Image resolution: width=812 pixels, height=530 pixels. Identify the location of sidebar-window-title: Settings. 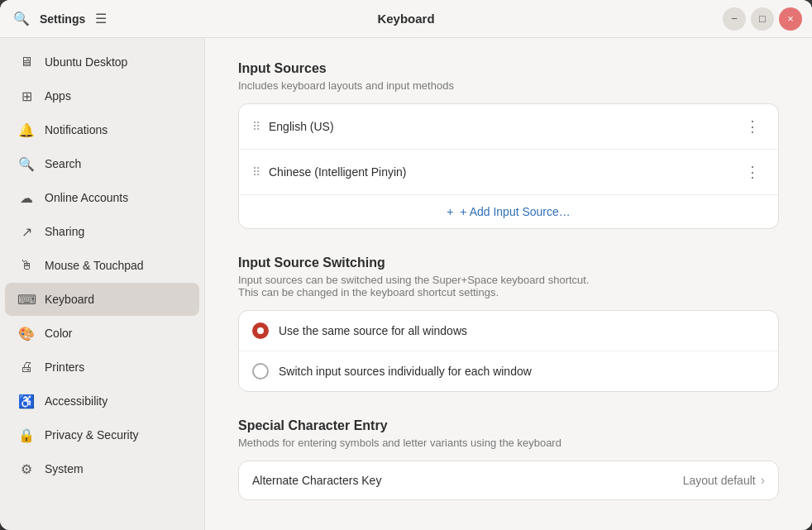
(63, 19).